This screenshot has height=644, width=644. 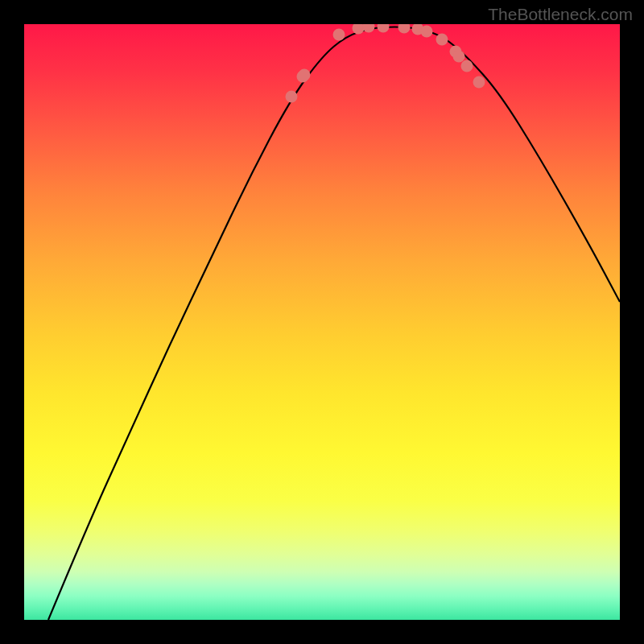 What do you see at coordinates (386, 64) in the screenshot?
I see `data-markers-group` at bounding box center [386, 64].